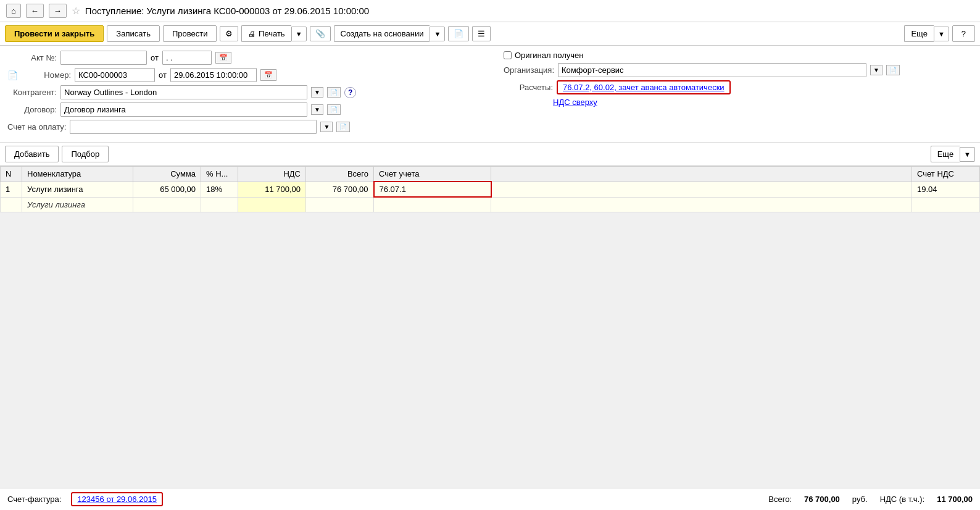 The image size is (980, 510). What do you see at coordinates (918, 33) in the screenshot?
I see `more-button: Еще` at bounding box center [918, 33].